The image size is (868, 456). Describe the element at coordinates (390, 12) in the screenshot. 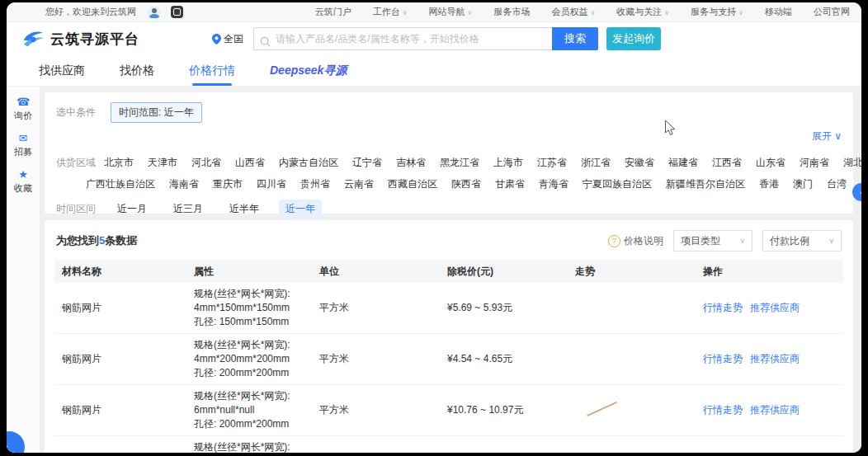

I see `topbar-link: 工作台∨` at that location.